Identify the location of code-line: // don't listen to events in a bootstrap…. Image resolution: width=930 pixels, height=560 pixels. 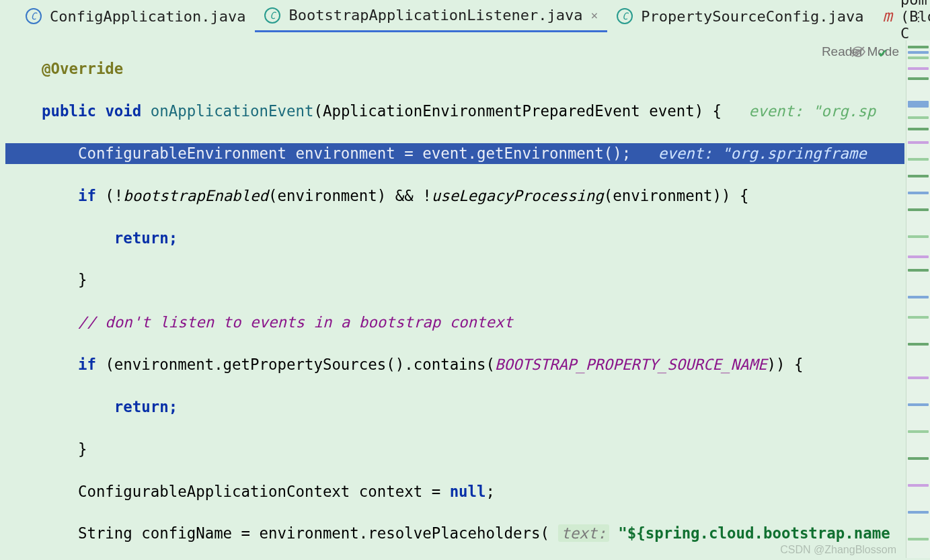
(455, 323).